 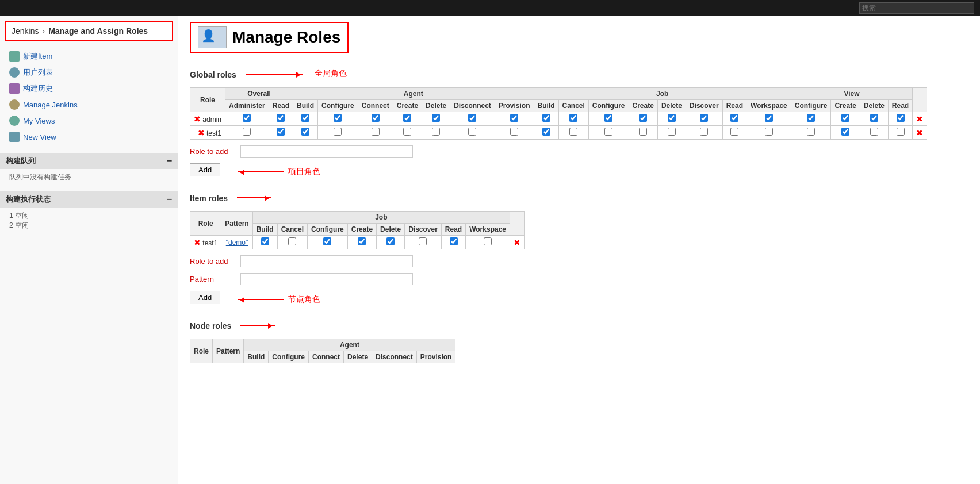 What do you see at coordinates (663, 94) in the screenshot?
I see `job-group-header: Job` at bounding box center [663, 94].